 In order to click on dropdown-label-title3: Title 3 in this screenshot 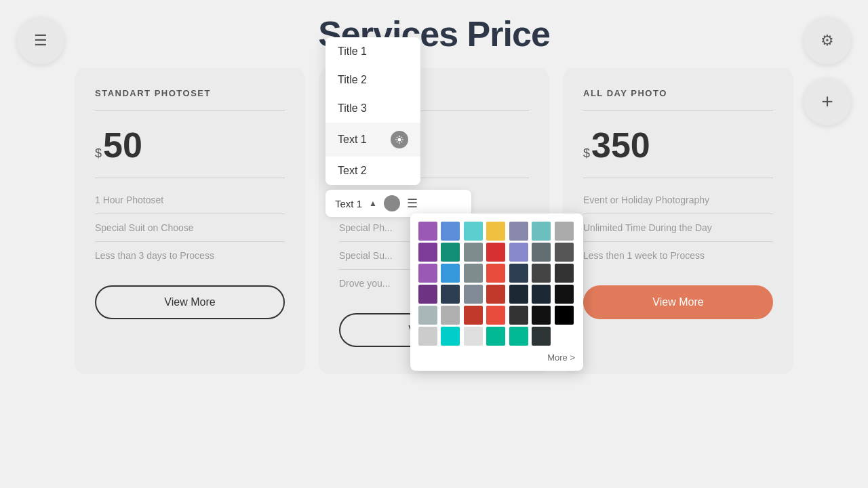, I will do `click(353, 108)`.